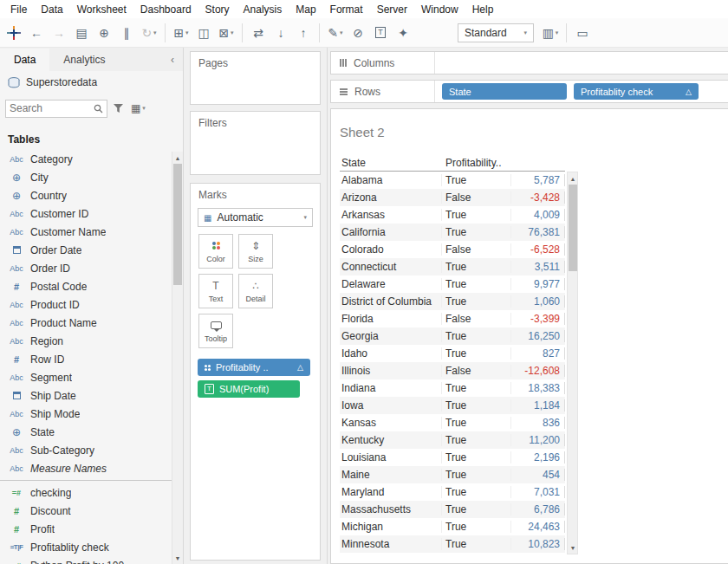  I want to click on view-options-icon: ▦▾, so click(139, 108).